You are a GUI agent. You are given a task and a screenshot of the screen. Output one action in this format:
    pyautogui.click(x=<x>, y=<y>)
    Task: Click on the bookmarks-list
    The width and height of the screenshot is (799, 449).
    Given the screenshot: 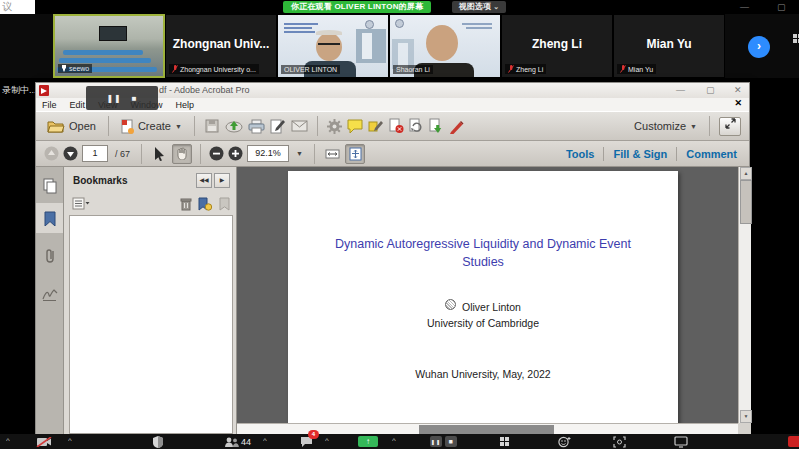 What is the action you would take?
    pyautogui.click(x=151, y=324)
    